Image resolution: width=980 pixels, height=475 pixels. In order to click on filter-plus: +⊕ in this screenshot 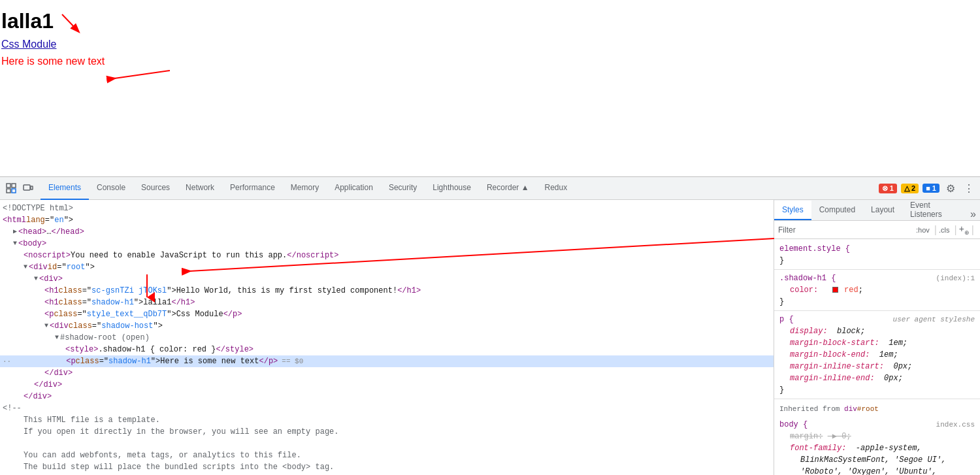, I will do `click(964, 230)`.